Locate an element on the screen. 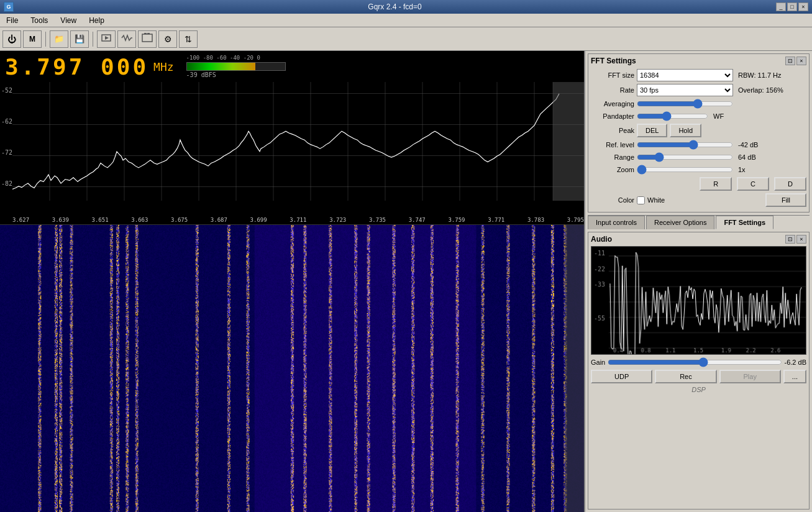 Image resolution: width=812 pixels, height=512 pixels. tab-input-controls: Input controls is located at coordinates (616, 222).